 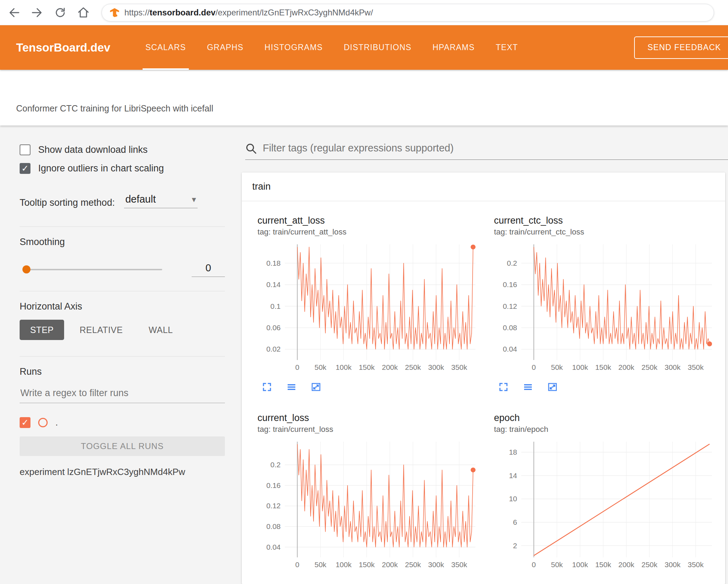 What do you see at coordinates (115, 109) in the screenshot?
I see `experiment-title: Conformer CTC training for LibriSpeech w…` at bounding box center [115, 109].